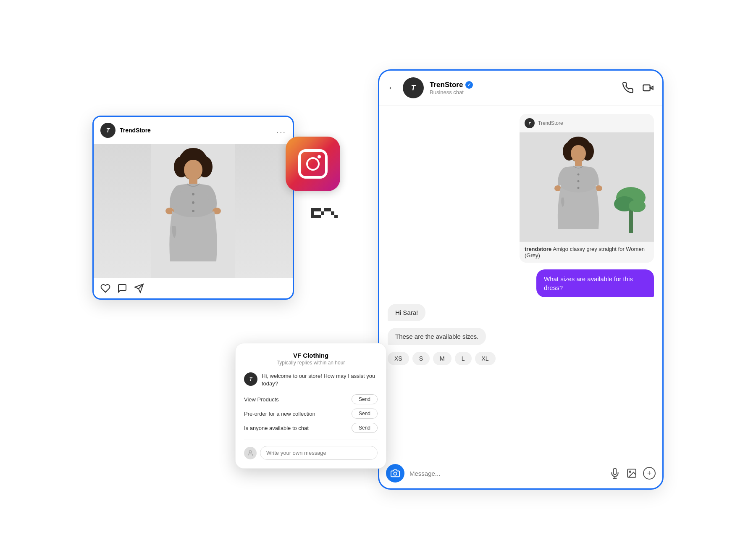 The height and width of the screenshot is (559, 756). Describe the element at coordinates (126, 130) in the screenshot. I see `post-header-left: T TrendStore` at that location.